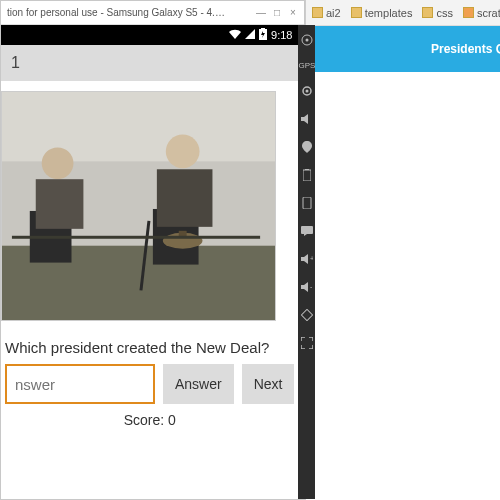  I want to click on answer-button: Answer, so click(198, 384).